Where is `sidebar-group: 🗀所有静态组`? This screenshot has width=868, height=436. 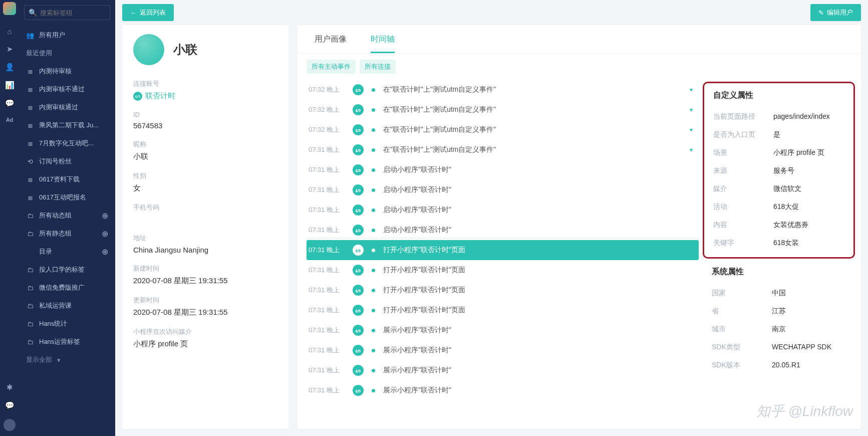 sidebar-group: 🗀所有静态组 is located at coordinates (60, 234).